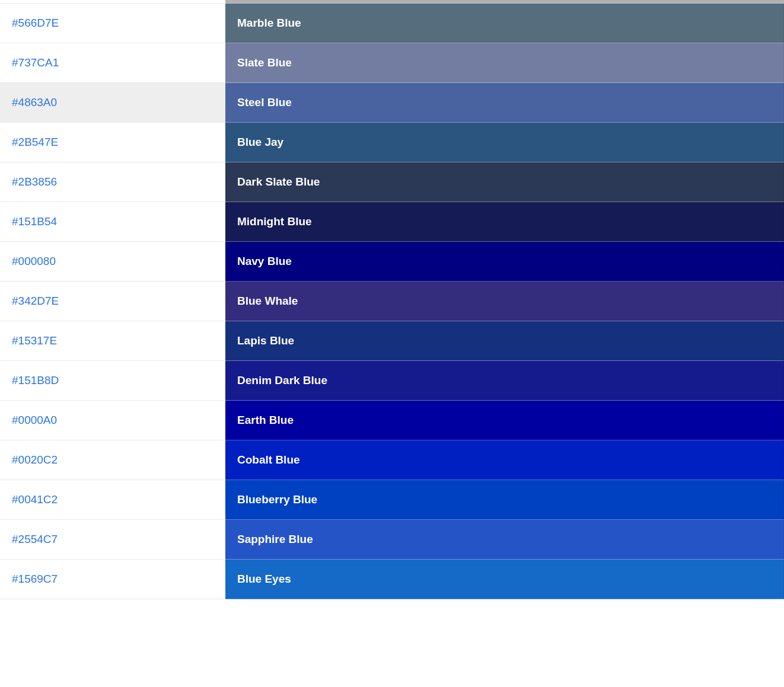 The width and height of the screenshot is (784, 687). I want to click on hex-link: #2B3856, so click(34, 181).